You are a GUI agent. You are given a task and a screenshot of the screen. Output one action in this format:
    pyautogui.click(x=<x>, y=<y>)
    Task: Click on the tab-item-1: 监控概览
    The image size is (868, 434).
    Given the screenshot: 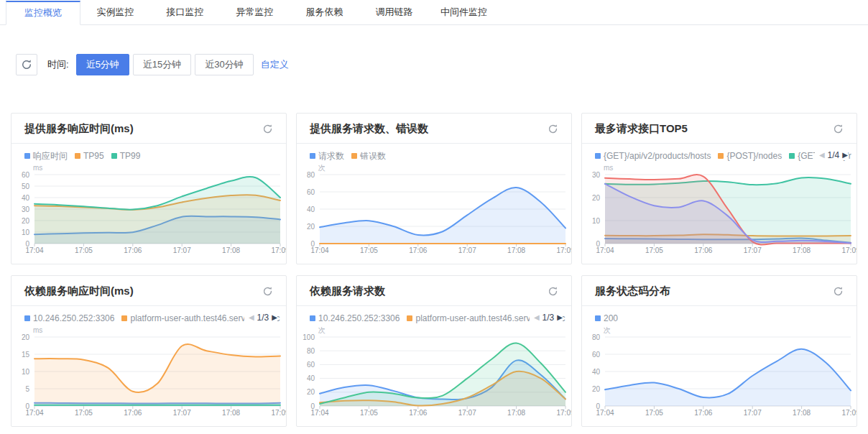 What is the action you would take?
    pyautogui.click(x=43, y=13)
    